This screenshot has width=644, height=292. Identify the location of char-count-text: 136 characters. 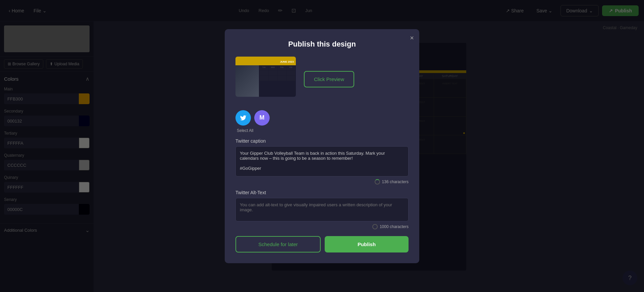
(395, 182).